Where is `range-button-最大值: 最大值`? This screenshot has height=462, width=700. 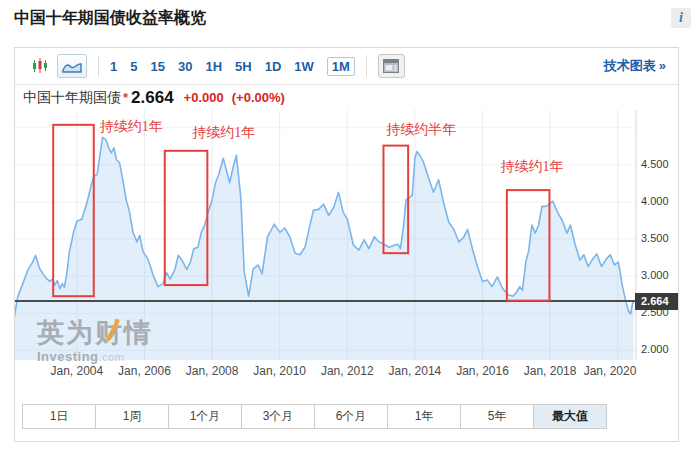
range-button-最大值: 最大值 is located at coordinates (570, 416).